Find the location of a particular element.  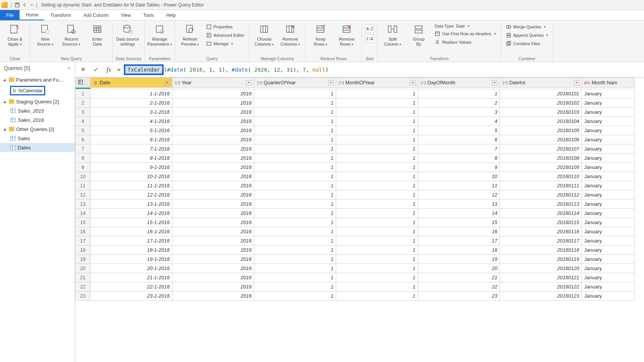

cell-dateint: 20160119 is located at coordinates (541, 259).